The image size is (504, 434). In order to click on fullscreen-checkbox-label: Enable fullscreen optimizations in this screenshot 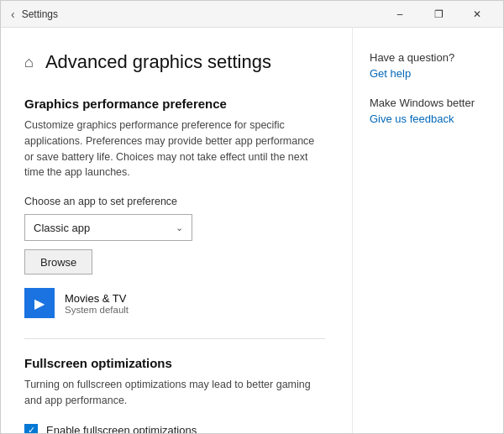, I will do `click(121, 428)`.